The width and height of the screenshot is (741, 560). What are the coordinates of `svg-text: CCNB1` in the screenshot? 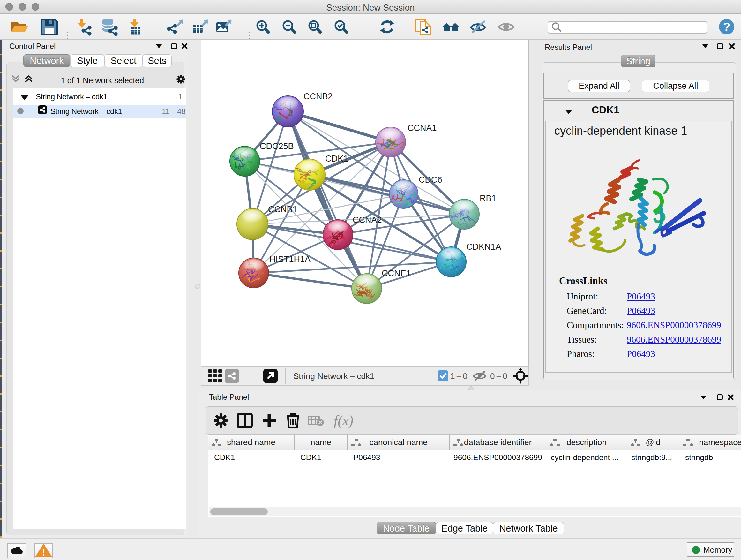 It's located at (283, 209).